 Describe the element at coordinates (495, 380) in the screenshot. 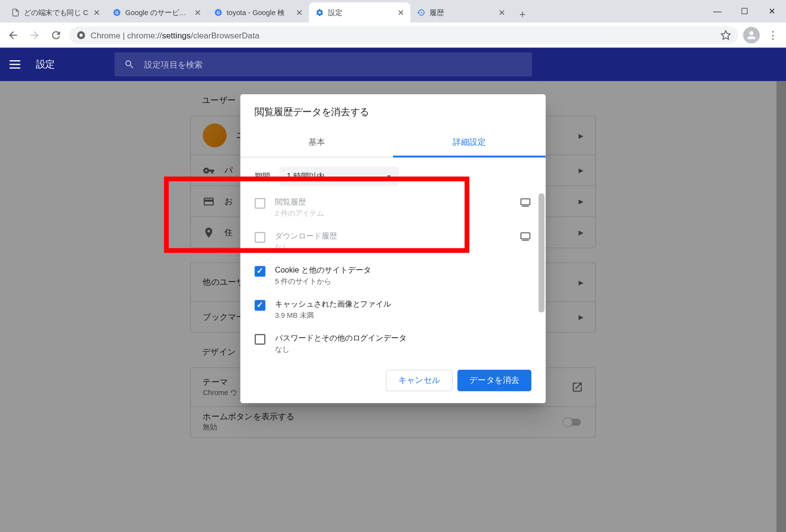

I see `clear-data-button: データを消去` at that location.